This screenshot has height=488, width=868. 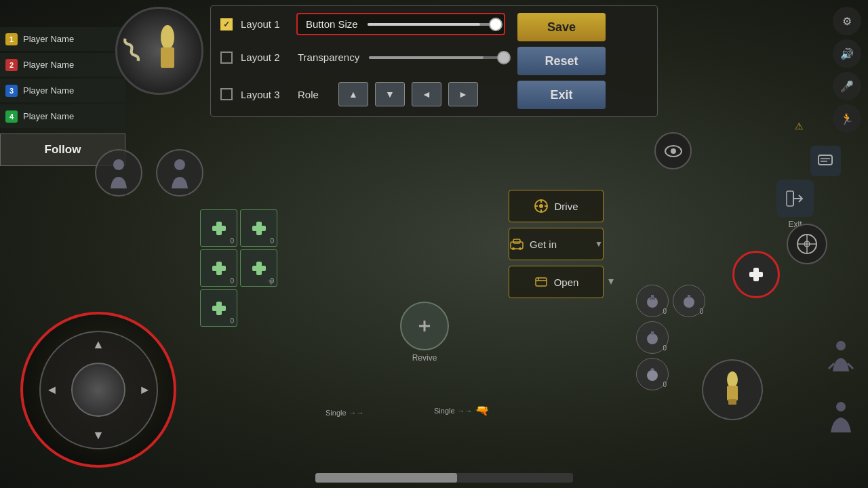 What do you see at coordinates (795, 198) in the screenshot?
I see `exit-icon-button` at bounding box center [795, 198].